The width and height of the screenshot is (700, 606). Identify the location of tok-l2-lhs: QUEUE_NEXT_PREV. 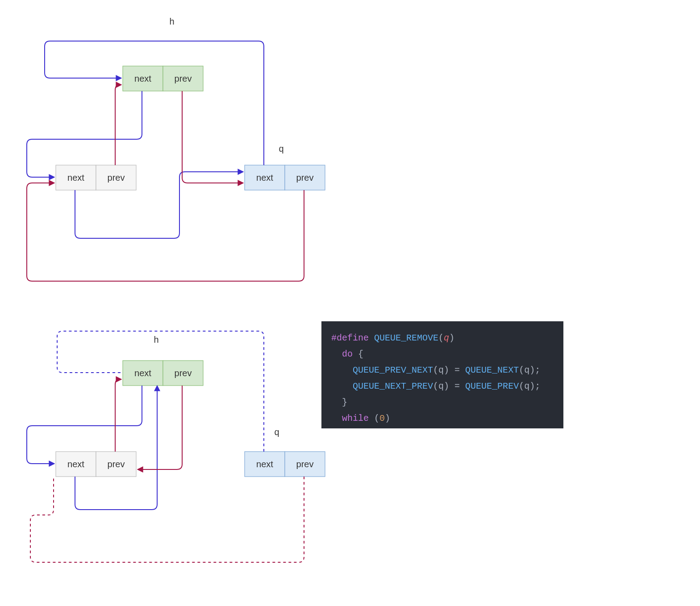
(393, 386).